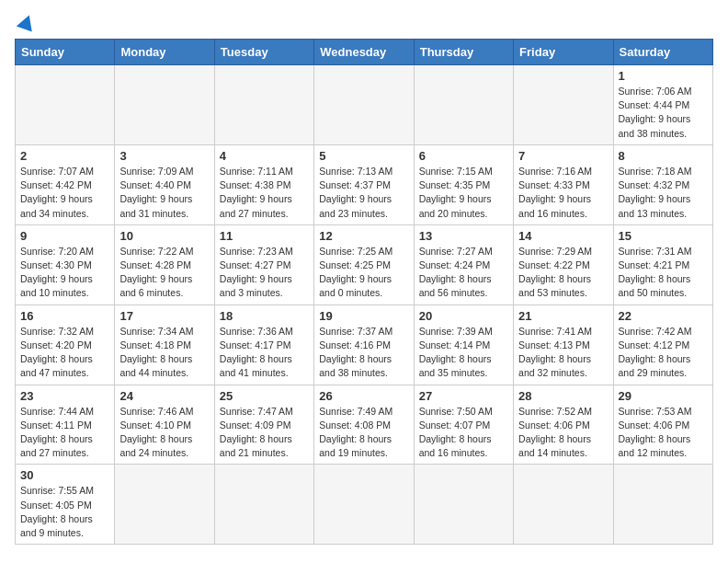 The width and height of the screenshot is (728, 563). Describe the element at coordinates (364, 265) in the screenshot. I see `calendar-week-row: 9Sunrise: 7:20 AM Sunset: 4:30 PM Daylig…` at that location.